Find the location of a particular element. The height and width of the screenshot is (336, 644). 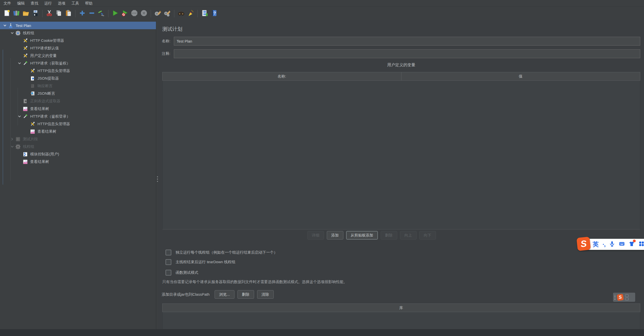

tree-item-14: HTTP信息头管理器 is located at coordinates (78, 124).